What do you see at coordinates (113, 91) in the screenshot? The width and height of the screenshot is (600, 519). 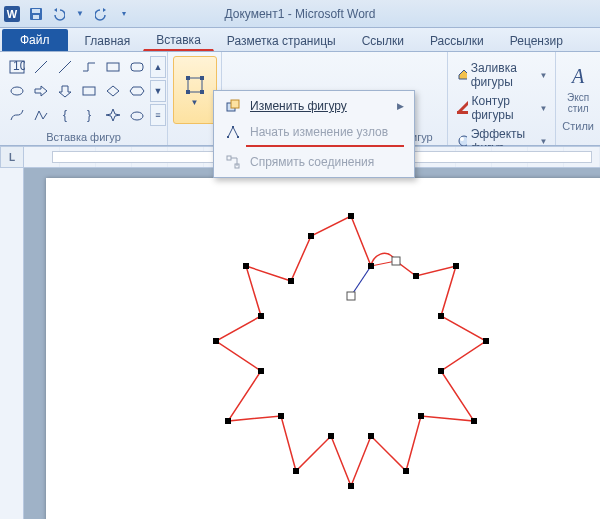 I see `shape-flow2` at bounding box center [113, 91].